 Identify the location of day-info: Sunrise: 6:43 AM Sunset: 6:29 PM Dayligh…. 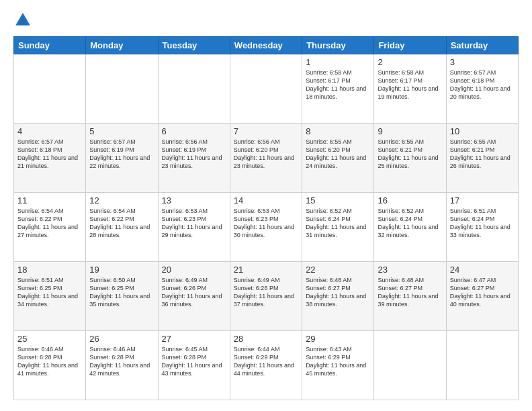
(338, 361).